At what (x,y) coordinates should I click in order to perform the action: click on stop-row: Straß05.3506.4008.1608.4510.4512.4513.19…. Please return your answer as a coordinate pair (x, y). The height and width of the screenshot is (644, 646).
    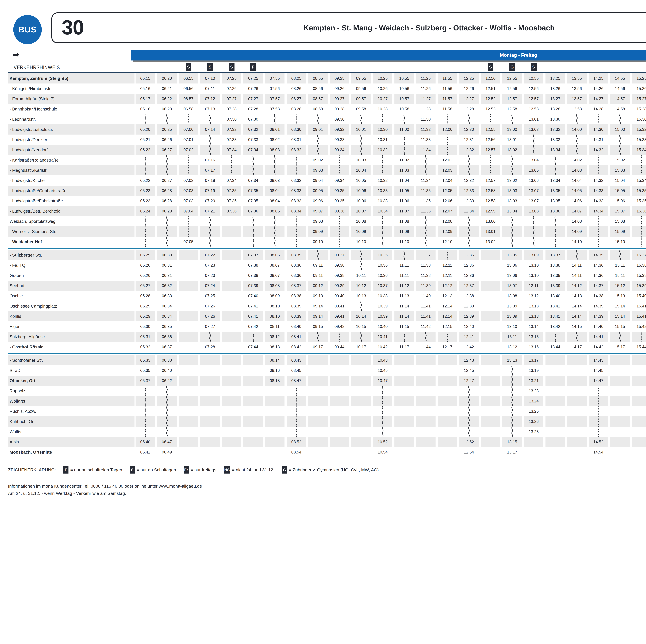
    Looking at the image, I should click on (327, 371).